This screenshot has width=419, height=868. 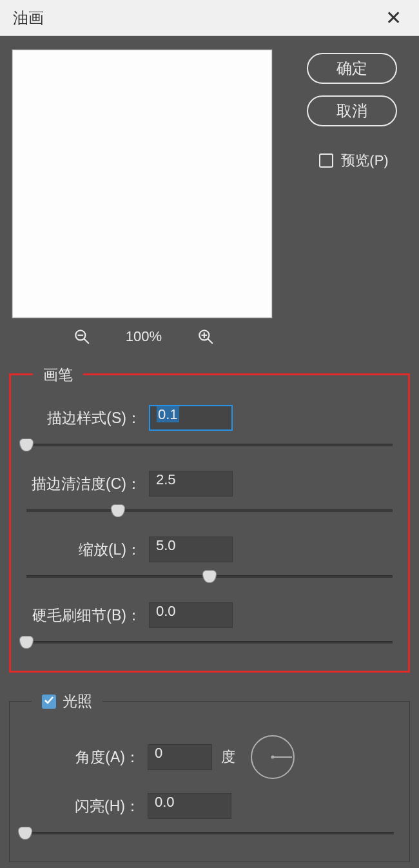 What do you see at coordinates (28, 18) in the screenshot?
I see `dialog-title: 油画` at bounding box center [28, 18].